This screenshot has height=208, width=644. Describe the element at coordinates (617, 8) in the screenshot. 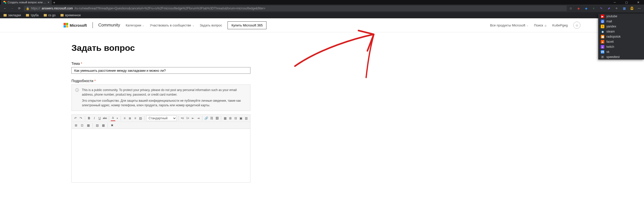

I see `favorites-icon: ✧` at that location.